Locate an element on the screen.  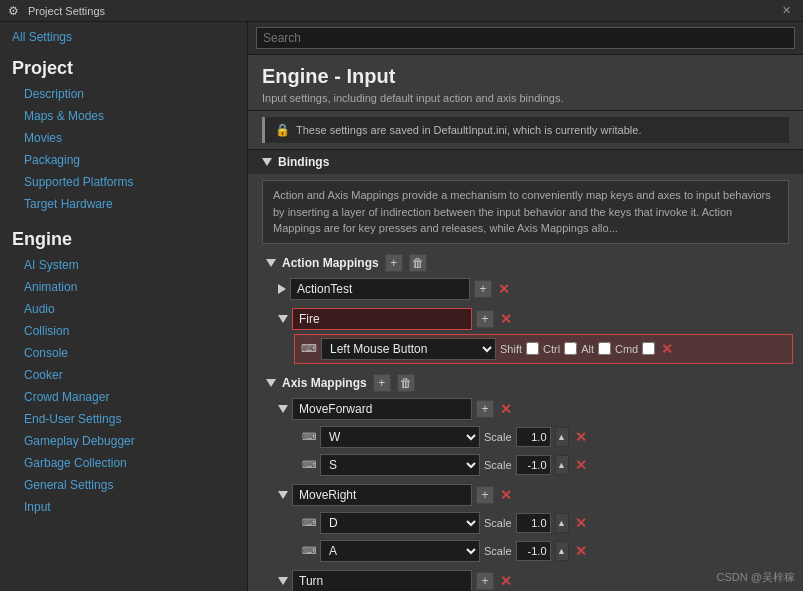
actiontest-expand-icon is located at coordinates (282, 289).